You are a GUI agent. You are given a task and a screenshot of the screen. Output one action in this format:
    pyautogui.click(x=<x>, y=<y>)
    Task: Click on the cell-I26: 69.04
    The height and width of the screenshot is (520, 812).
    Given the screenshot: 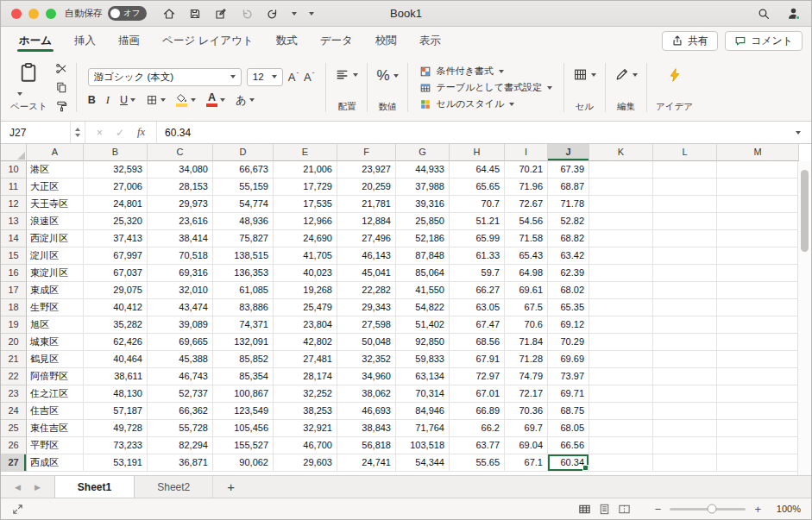 What is the action you would take?
    pyautogui.click(x=526, y=446)
    